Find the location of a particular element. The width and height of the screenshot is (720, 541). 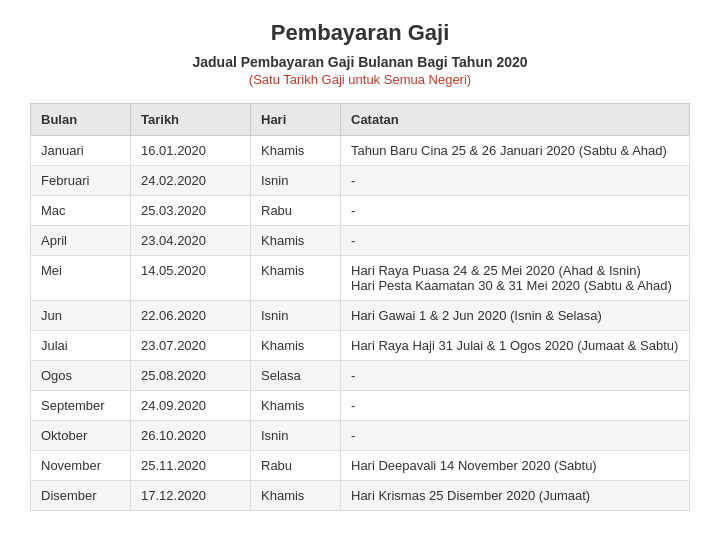

cell-tarikh: 14.05.2020 is located at coordinates (191, 278).